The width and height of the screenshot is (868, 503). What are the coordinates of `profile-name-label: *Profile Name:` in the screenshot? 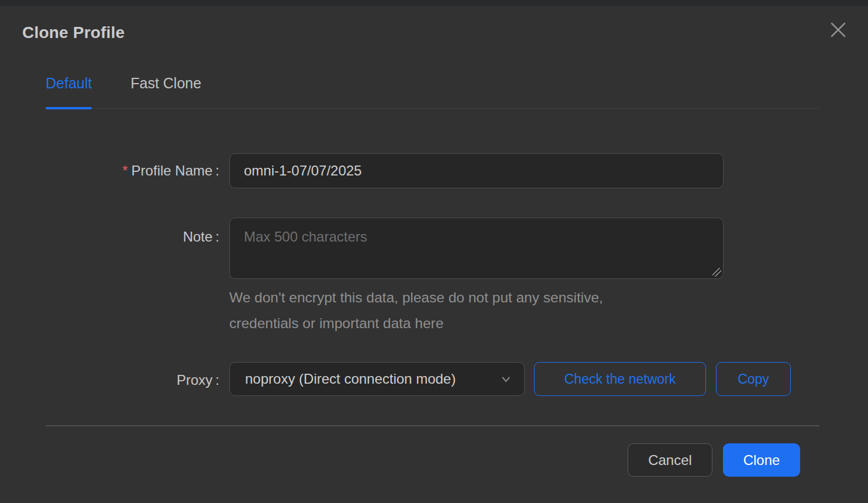 It's located at (110, 171).